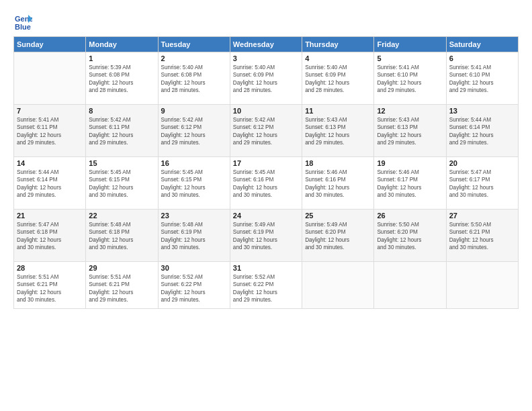  What do you see at coordinates (122, 79) in the screenshot?
I see `calendar-cell: 1Sunrise: 5:39 AM Sunset: 6:08 PM Daylig…` at bounding box center [122, 79].